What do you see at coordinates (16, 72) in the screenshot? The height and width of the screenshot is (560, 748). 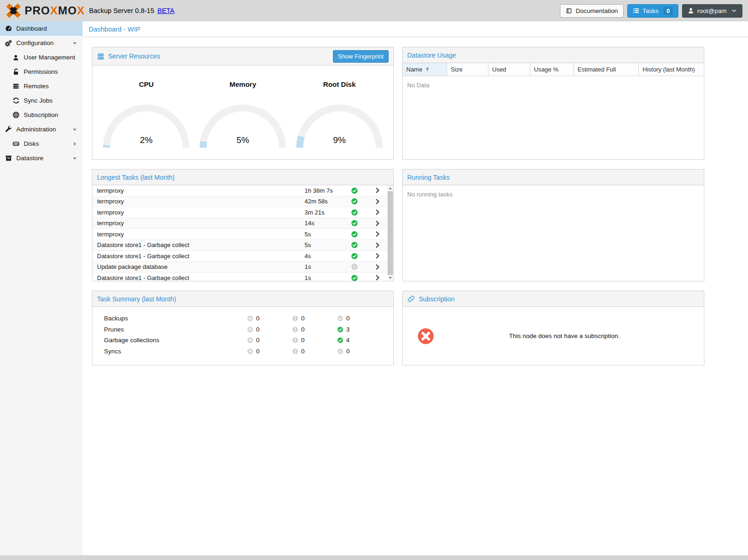 I see `unlock-icon` at bounding box center [16, 72].